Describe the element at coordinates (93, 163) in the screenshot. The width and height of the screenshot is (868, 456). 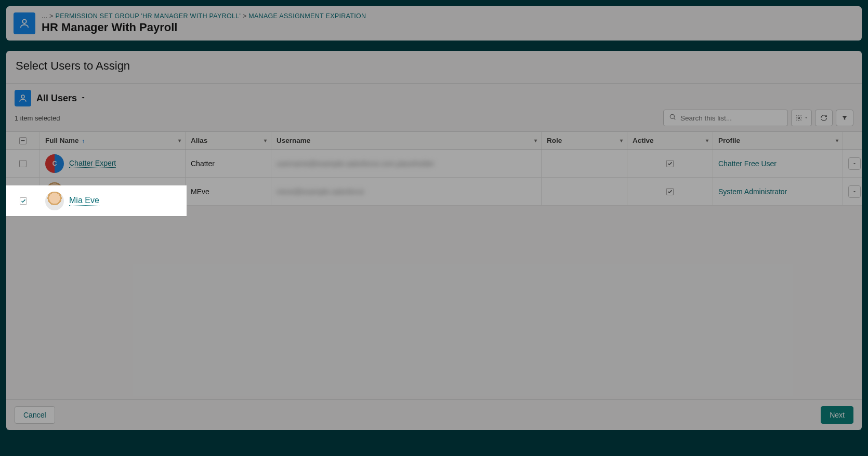
I see `user-name-link: Chatter Expert` at that location.